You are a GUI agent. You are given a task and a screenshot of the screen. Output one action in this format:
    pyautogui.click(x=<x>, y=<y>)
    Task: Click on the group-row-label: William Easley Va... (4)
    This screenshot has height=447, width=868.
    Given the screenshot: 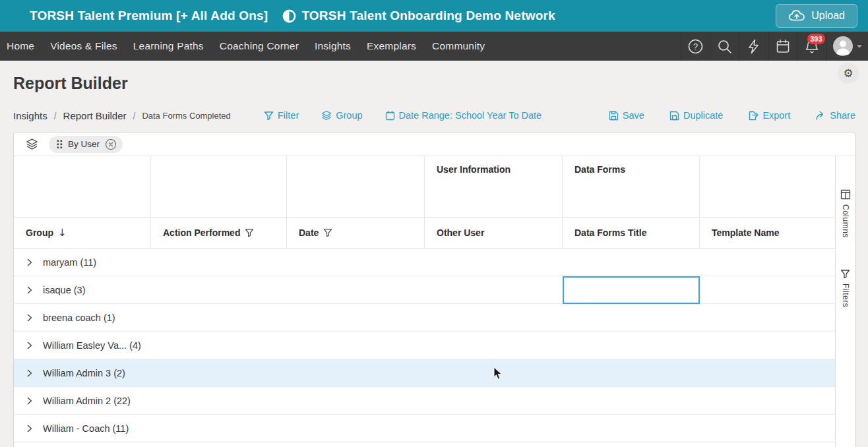 What is the action you would take?
    pyautogui.click(x=92, y=345)
    